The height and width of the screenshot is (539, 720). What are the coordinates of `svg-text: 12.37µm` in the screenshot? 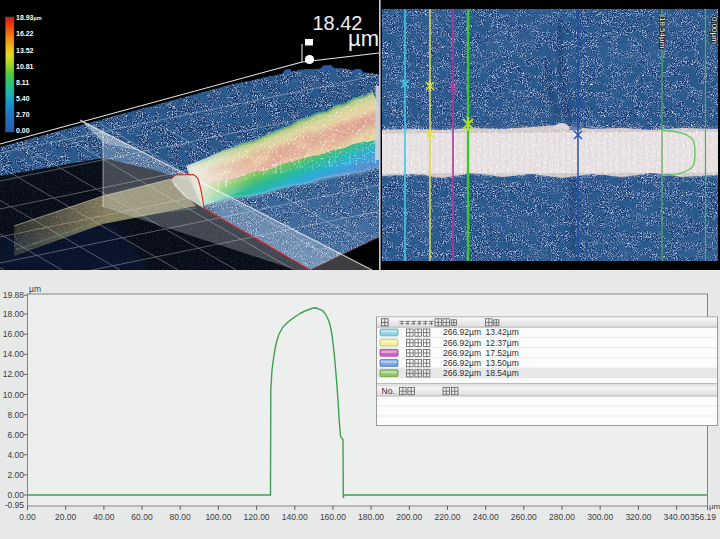 It's located at (502, 343).